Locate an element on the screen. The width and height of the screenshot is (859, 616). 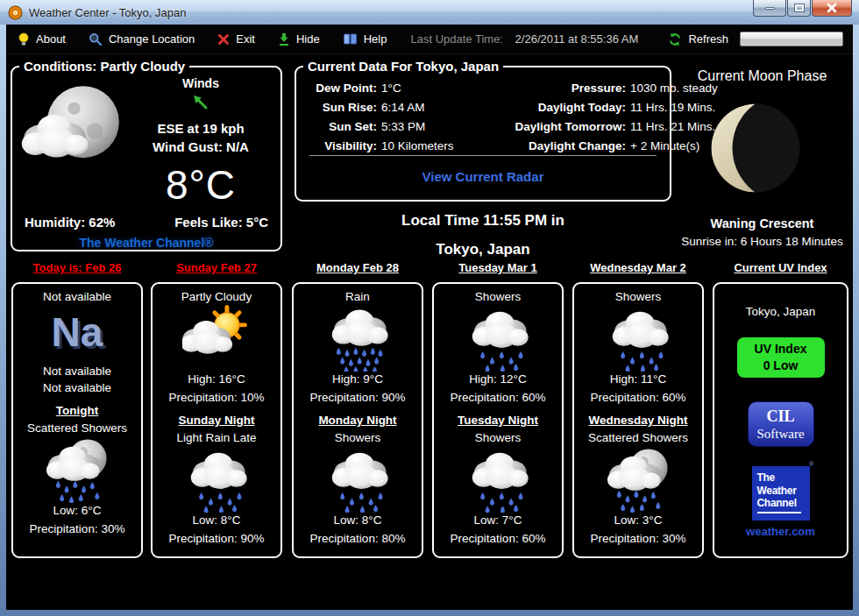
forecast-panel-sunday: Partly Cloudy High: 16°C Precipitation: … is located at coordinates (217, 421).